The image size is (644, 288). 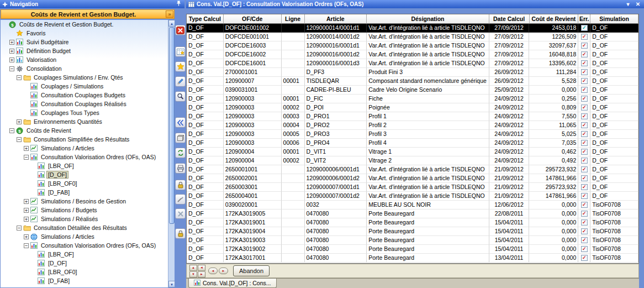 I want to click on cell-co-t-de-revient: 1226,509, so click(x=553, y=37).